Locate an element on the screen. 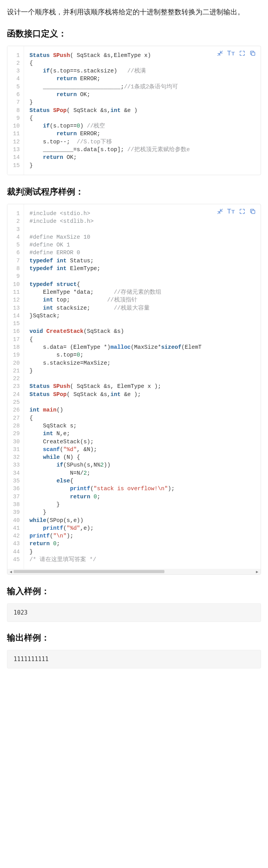 The image size is (268, 868). input-sample: 1023 is located at coordinates (134, 613).